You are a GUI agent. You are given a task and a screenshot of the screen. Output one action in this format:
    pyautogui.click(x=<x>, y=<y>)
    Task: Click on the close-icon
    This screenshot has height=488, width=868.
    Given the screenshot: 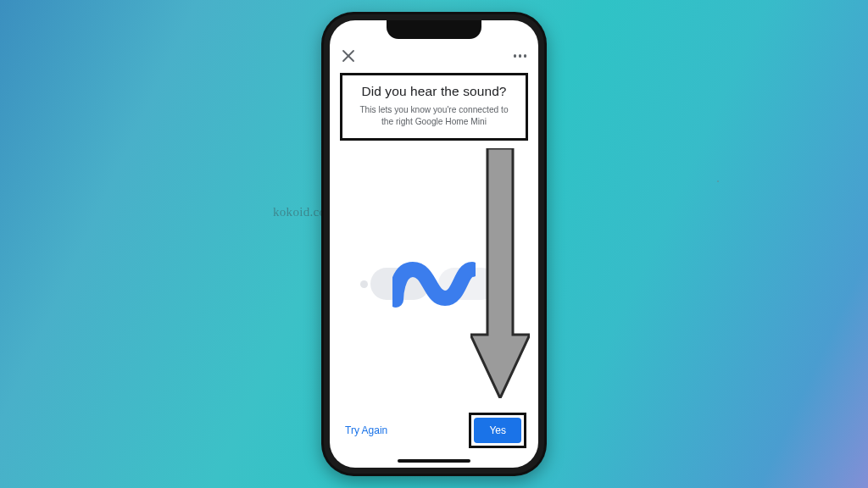 What is the action you would take?
    pyautogui.click(x=348, y=56)
    